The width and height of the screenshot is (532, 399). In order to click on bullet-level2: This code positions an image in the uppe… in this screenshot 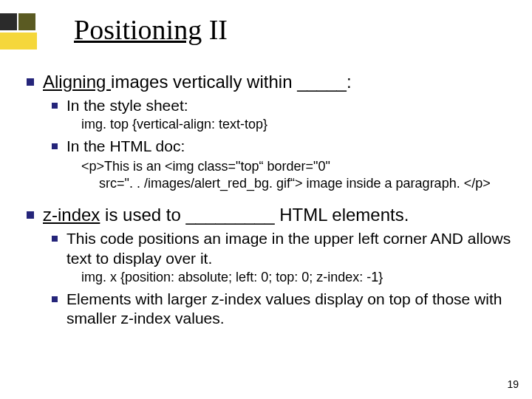, I will do `click(289, 248)`.